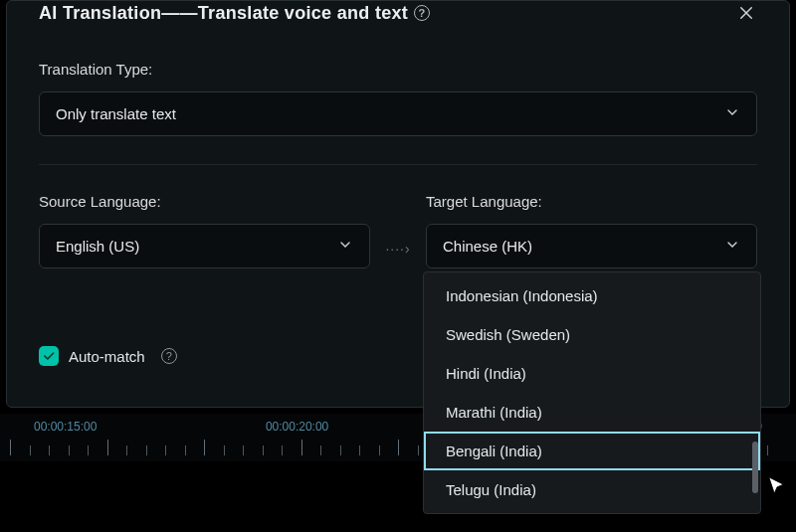  I want to click on dropdown-option: Hindi (India), so click(592, 374).